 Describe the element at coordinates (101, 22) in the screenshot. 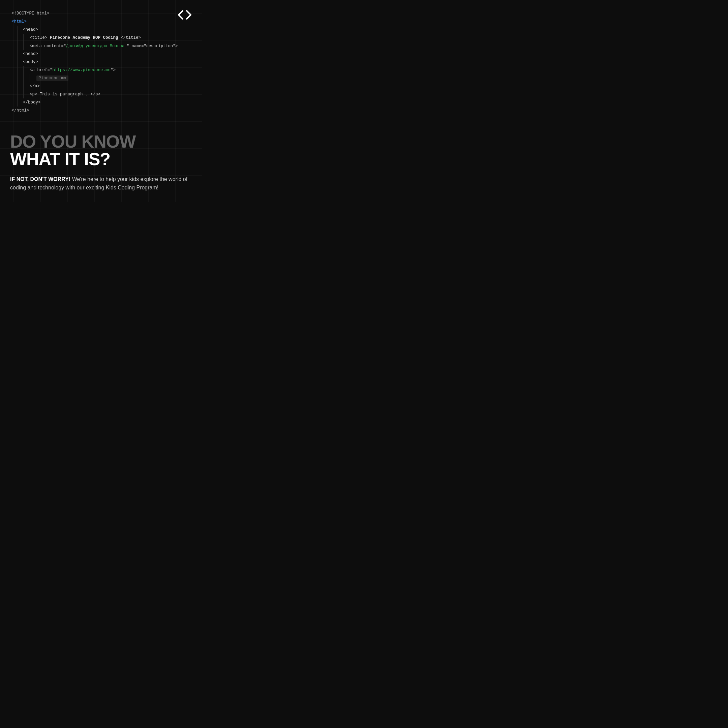

I see `code-line-html: <html>` at that location.